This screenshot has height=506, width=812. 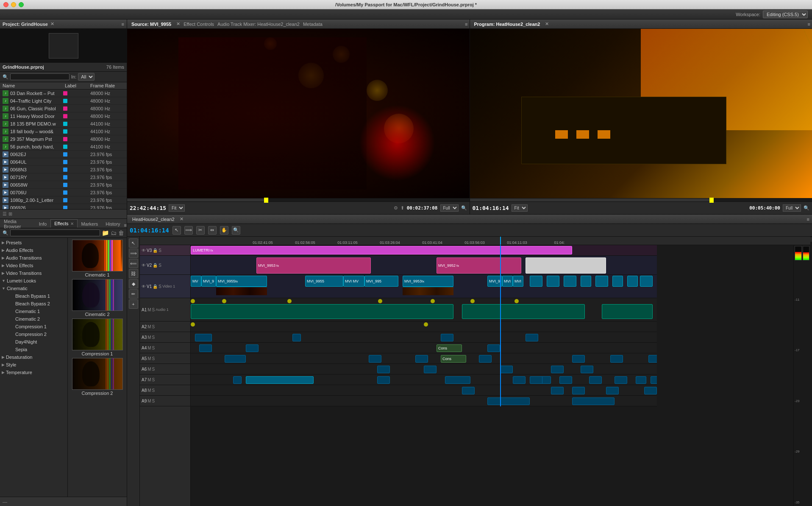 What do you see at coordinates (641, 200) in the screenshot?
I see `program-progress-bar` at bounding box center [641, 200].